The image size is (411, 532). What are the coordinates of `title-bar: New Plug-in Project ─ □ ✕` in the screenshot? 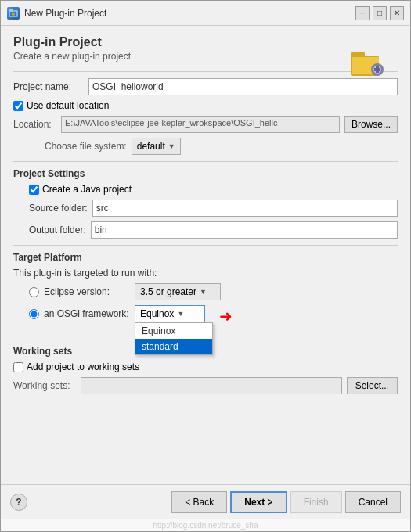 It's located at (205, 13).